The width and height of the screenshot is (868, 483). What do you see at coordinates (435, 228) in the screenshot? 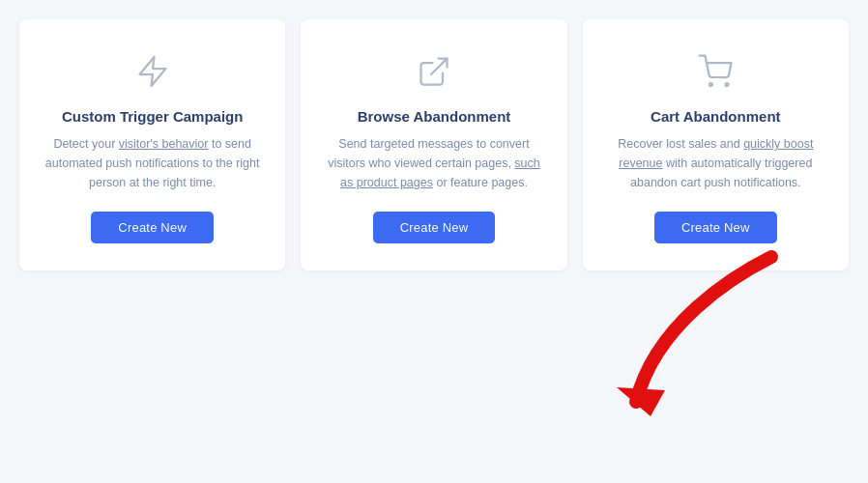
I see `create-new-button-browse-abandonment: Create New` at bounding box center [435, 228].